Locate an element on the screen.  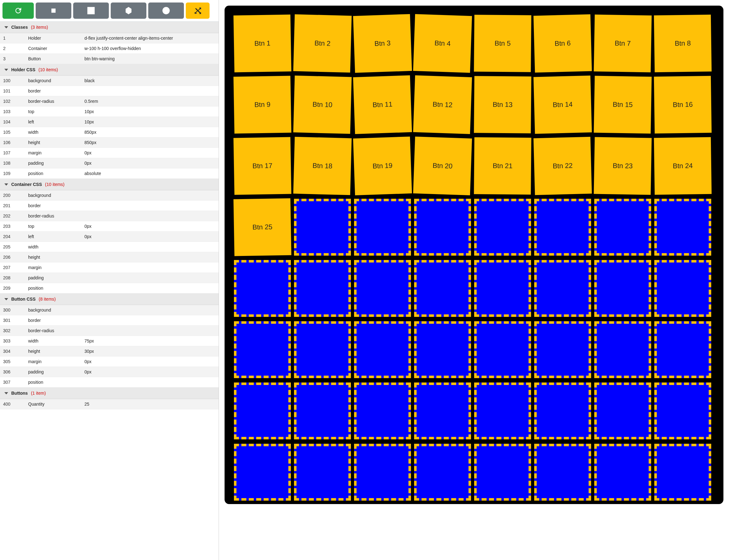
table-row: 400Quantity25 is located at coordinates (109, 404).